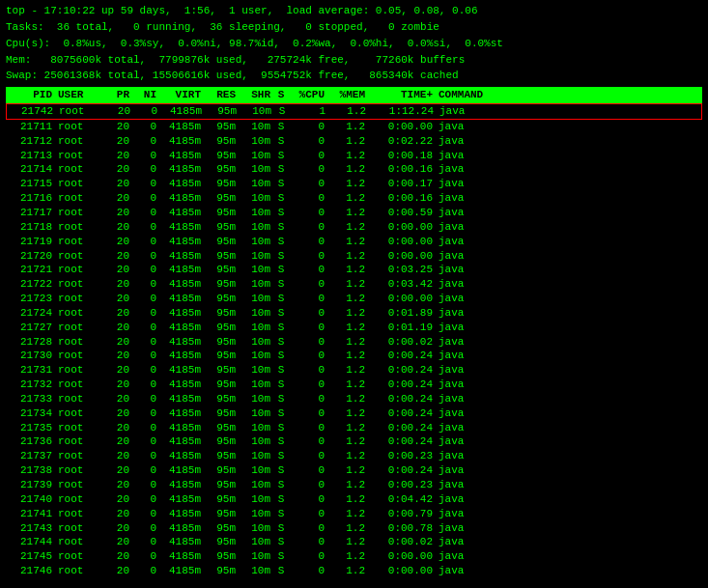  Describe the element at coordinates (354, 112) in the screenshot. I see `table-row: 21742 root 20 0 4185m 95m 10m S 1 1.2 1:…` at that location.